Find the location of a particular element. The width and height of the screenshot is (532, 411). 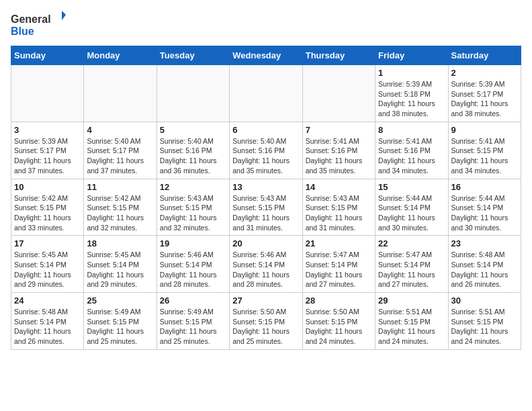

calendar-cell: 27Sunrise: 5:50 AM Sunset: 5:15 PM Dayli… is located at coordinates (266, 321).